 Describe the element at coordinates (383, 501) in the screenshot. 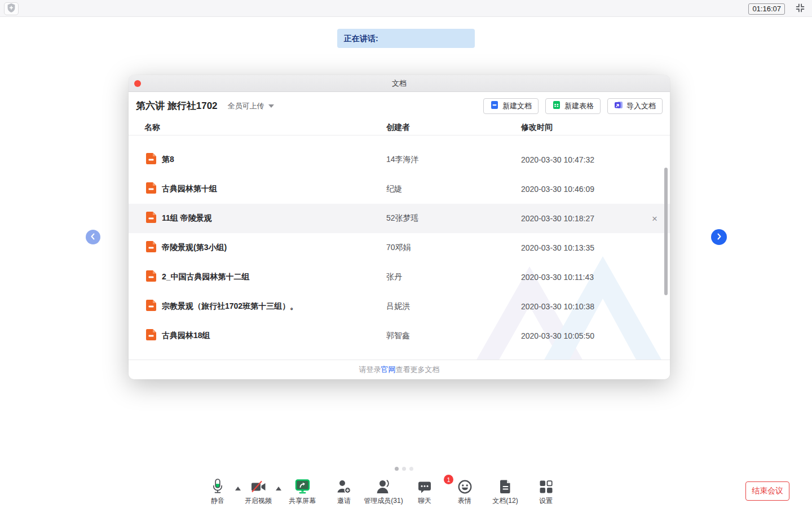

I see `manage-members-label: 管理成员(31)` at that location.